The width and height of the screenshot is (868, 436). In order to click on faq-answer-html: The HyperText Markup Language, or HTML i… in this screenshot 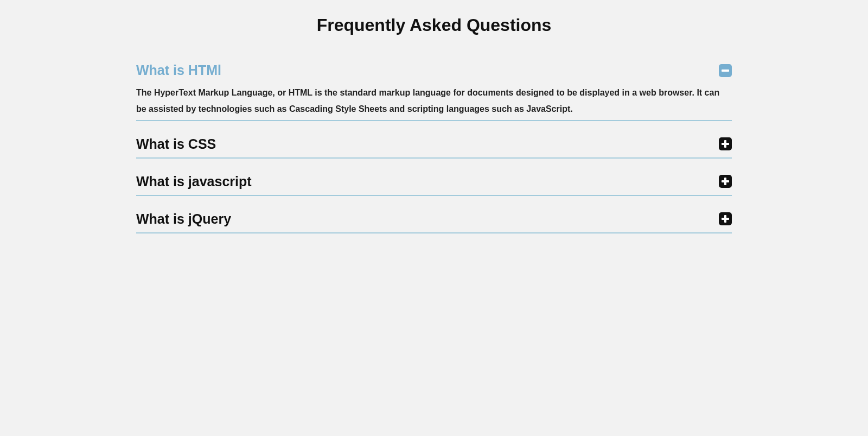, I will do `click(434, 101)`.